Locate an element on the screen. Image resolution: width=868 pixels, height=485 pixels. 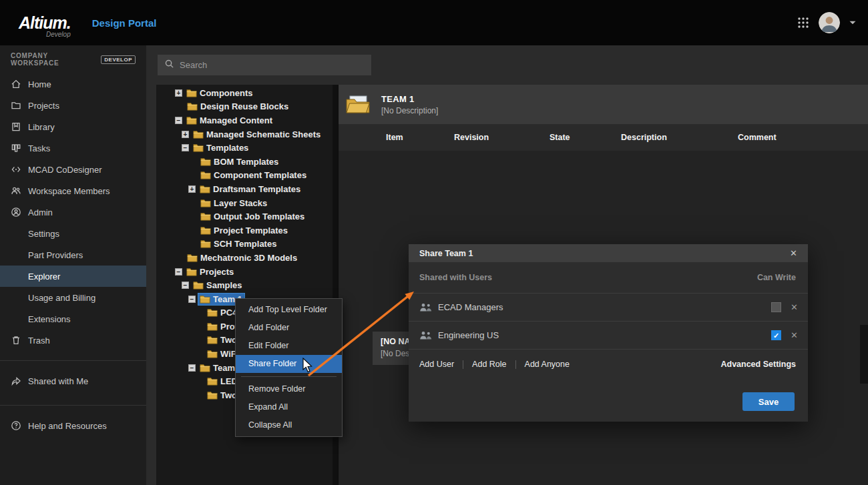
column-header-state: State is located at coordinates (560, 137).